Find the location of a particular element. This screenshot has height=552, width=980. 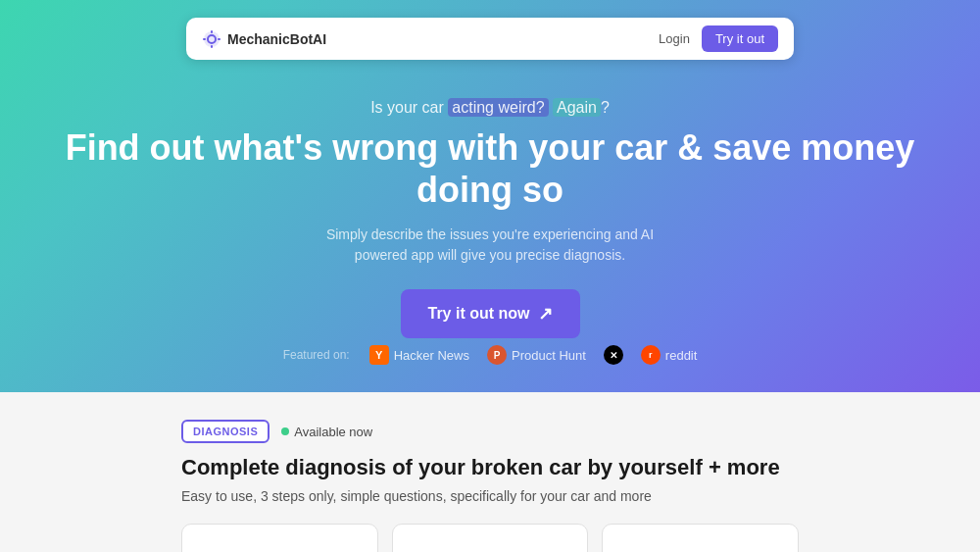

producthunt-icon: P is located at coordinates (497, 355).